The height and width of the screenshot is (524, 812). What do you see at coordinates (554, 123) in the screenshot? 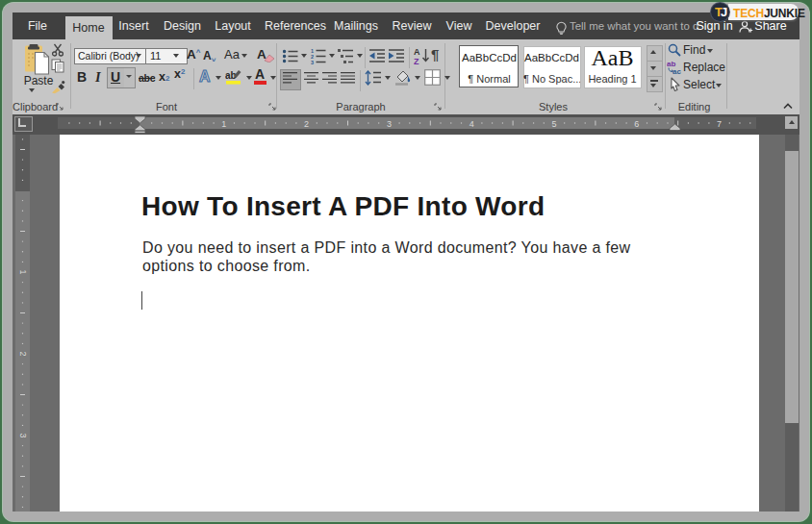
I see `svg-text: 5` at bounding box center [554, 123].